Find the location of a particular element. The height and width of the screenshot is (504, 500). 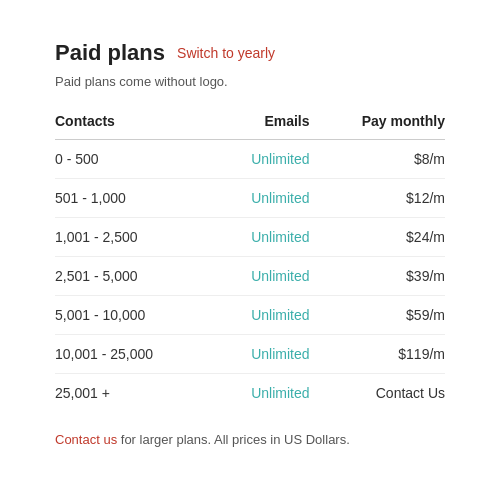

contact-us-link: Contact Us is located at coordinates (410, 393).